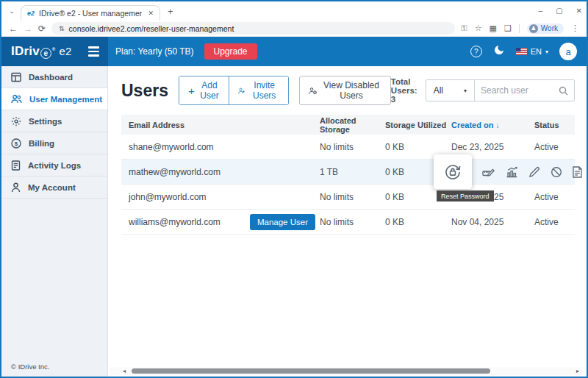 The height and width of the screenshot is (378, 588). Describe the element at coordinates (348, 147) in the screenshot. I see `table-row: shane@myworld.com No limits 0 KB Dec 23,…` at that location.